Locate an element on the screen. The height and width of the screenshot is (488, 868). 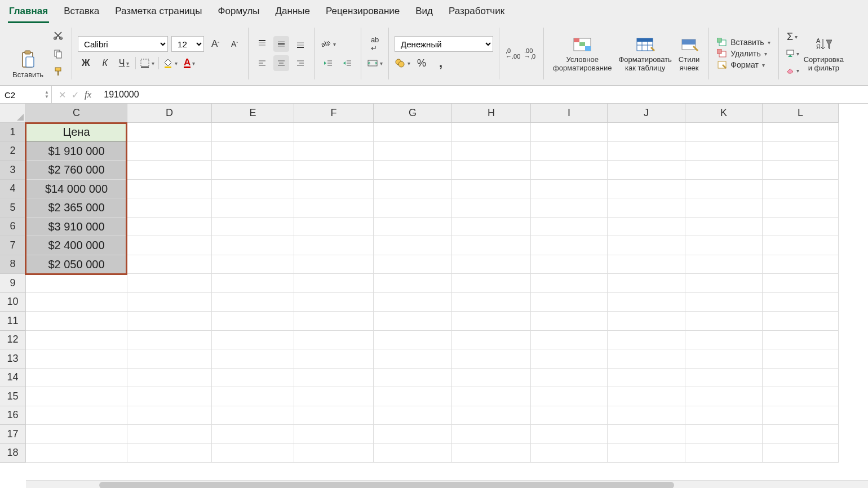
align-top-button is located at coordinates (262, 44).